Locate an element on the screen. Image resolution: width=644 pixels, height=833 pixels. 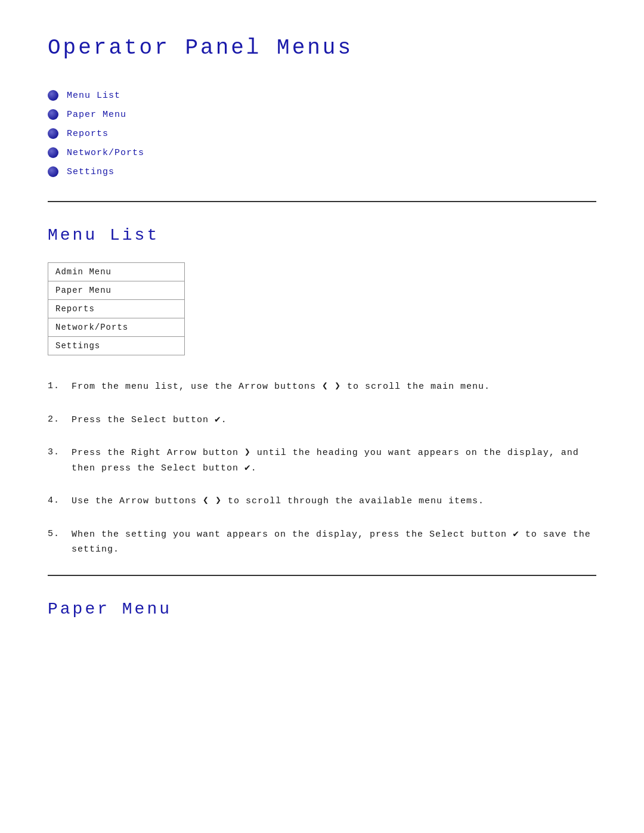
section-paper-menu: Paper Menu is located at coordinates (322, 609).